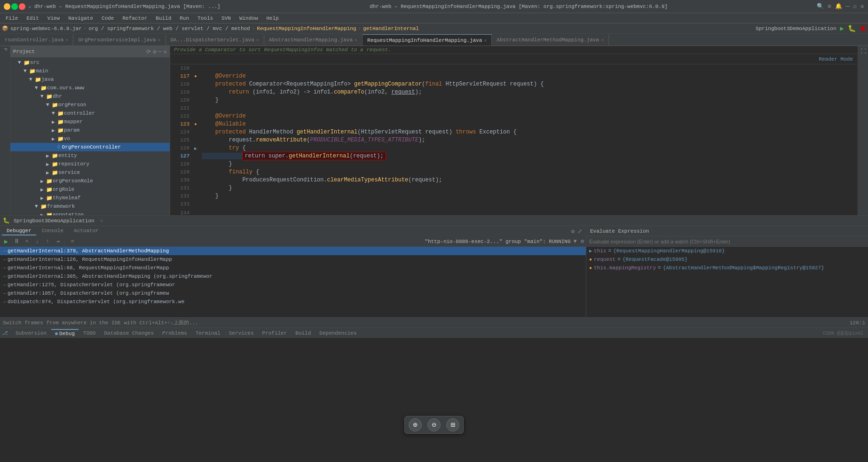  What do you see at coordinates (87, 231) in the screenshot?
I see `debug-tab-actuator: Actuator` at bounding box center [87, 231].